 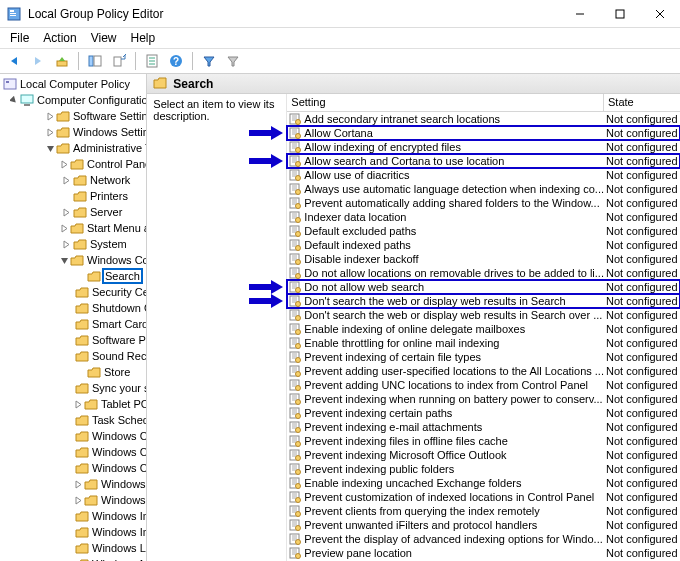 I want to click on tree-node: Windows Calendar, so click(x=73, y=436).